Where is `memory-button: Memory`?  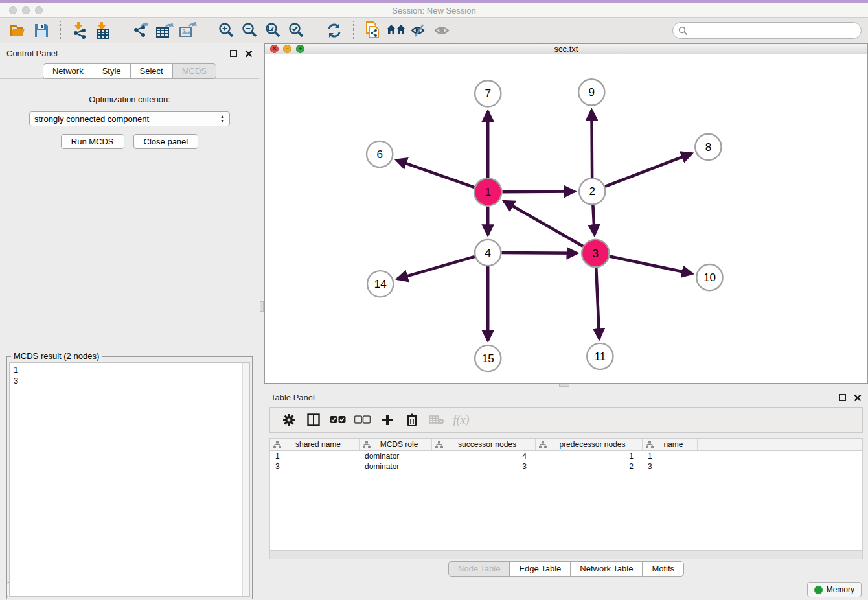
memory-button: Memory is located at coordinates (834, 590).